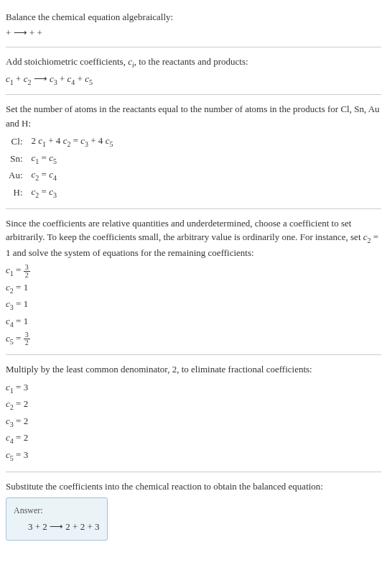 This screenshot has width=387, height=588. Describe the element at coordinates (60, 193) in the screenshot. I see `table-row: H: c2 = c3` at that location.